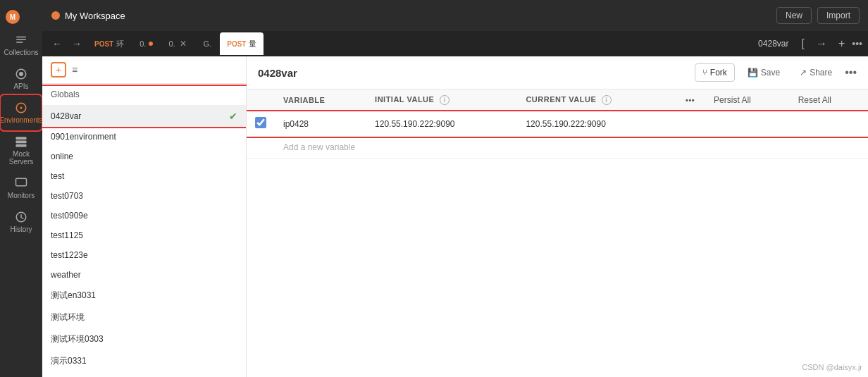 The image size is (868, 377). What do you see at coordinates (144, 361) in the screenshot?
I see `env-item-演示0331: 演示0331` at bounding box center [144, 361].